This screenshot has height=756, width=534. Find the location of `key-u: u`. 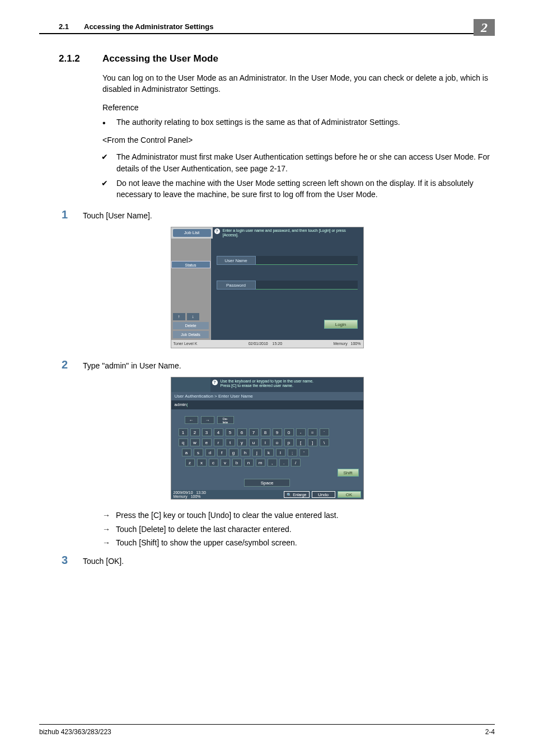

key-u: u is located at coordinates (254, 442).